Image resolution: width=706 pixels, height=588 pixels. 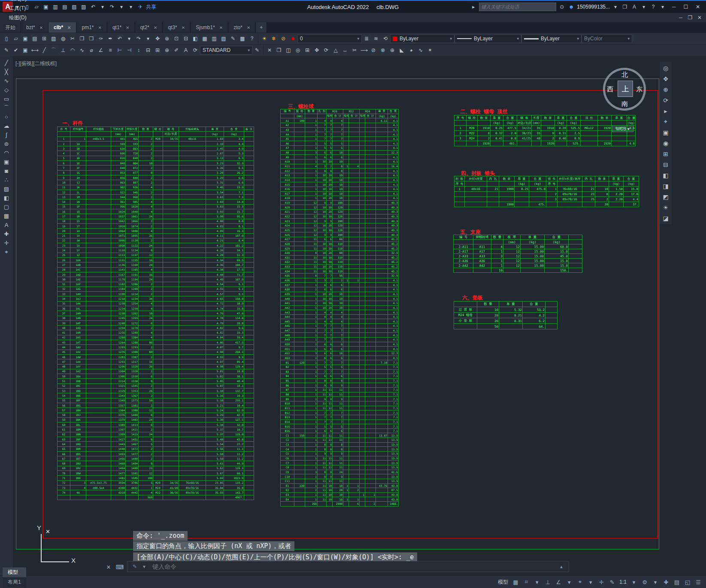 What do you see at coordinates (242, 39) in the screenshot?
I see `quick-calc-icon: ▩` at bounding box center [242, 39].